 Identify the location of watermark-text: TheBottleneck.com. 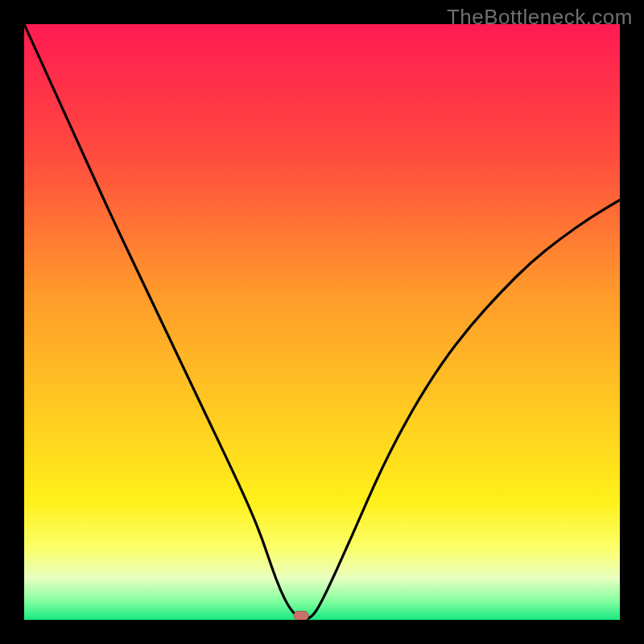
(539, 18).